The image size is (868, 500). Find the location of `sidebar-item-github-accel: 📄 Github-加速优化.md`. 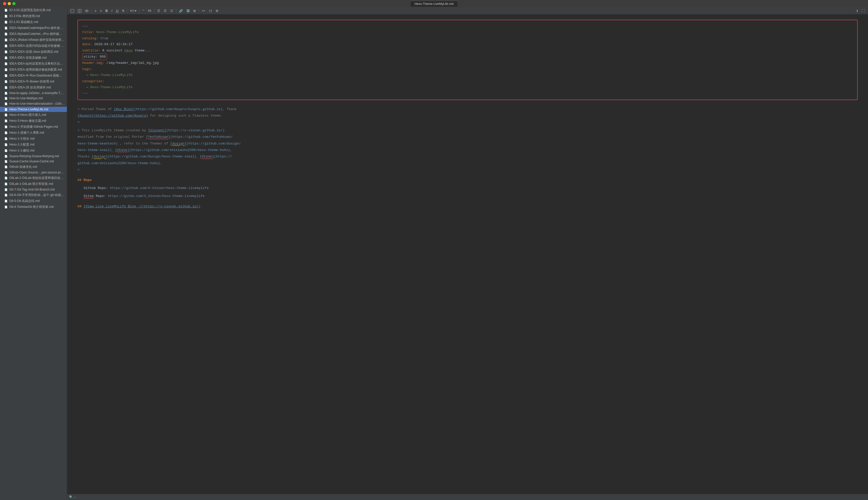

sidebar-item-github-accel: 📄 Github-加速优化.md is located at coordinates (34, 167).